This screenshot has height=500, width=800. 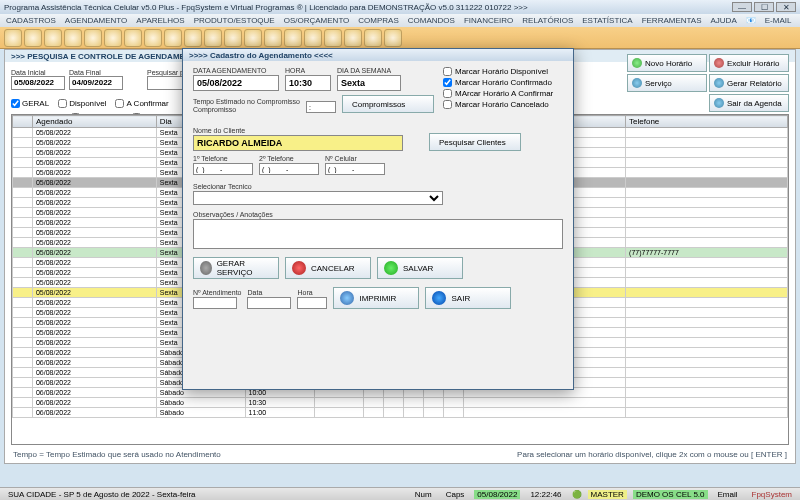 I want to click on chk-aconfirmar: A Confirmar, so click(x=142, y=104).